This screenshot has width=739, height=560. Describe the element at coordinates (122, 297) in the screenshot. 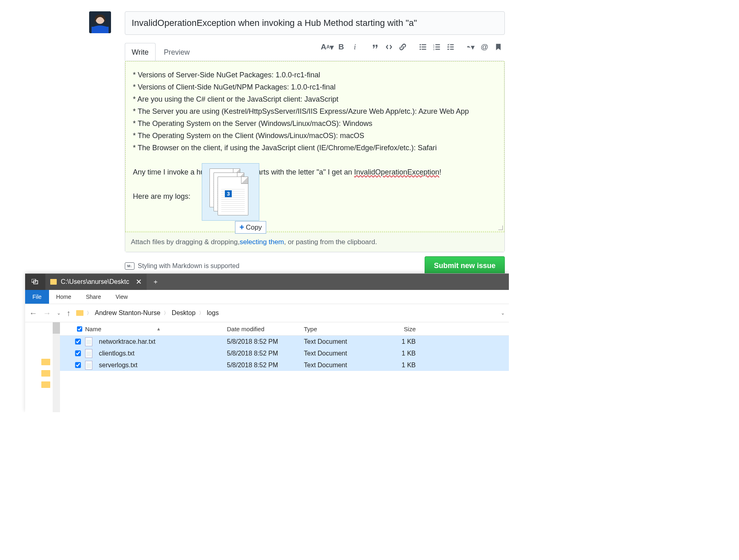

I see `ribbon-view: View` at that location.